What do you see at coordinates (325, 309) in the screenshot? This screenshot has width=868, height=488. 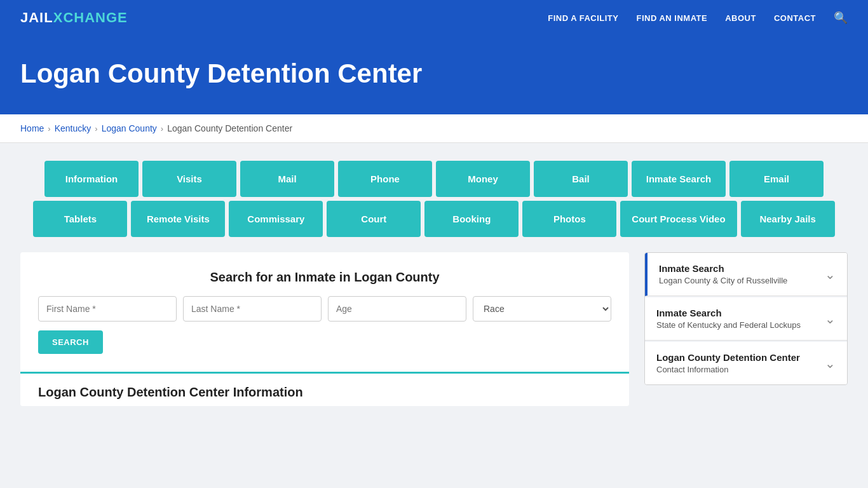 I see `search-fields: Race White Black Hispanic Asian Other` at bounding box center [325, 309].